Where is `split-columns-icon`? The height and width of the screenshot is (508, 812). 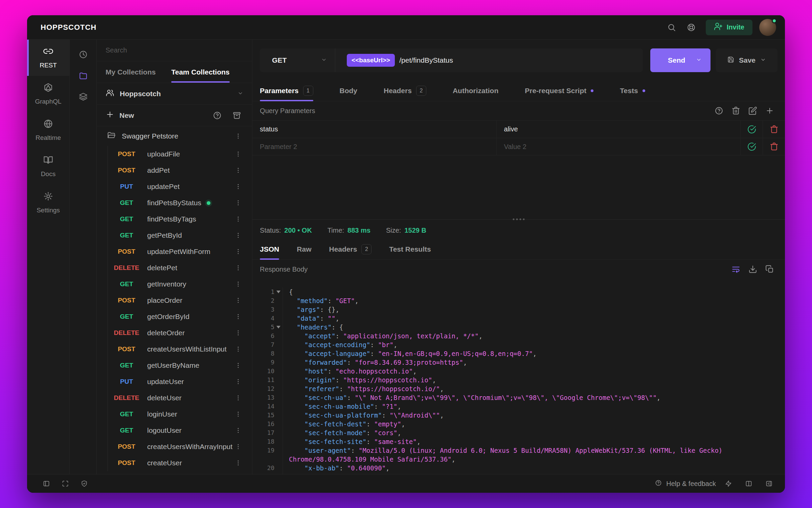 split-columns-icon is located at coordinates (749, 484).